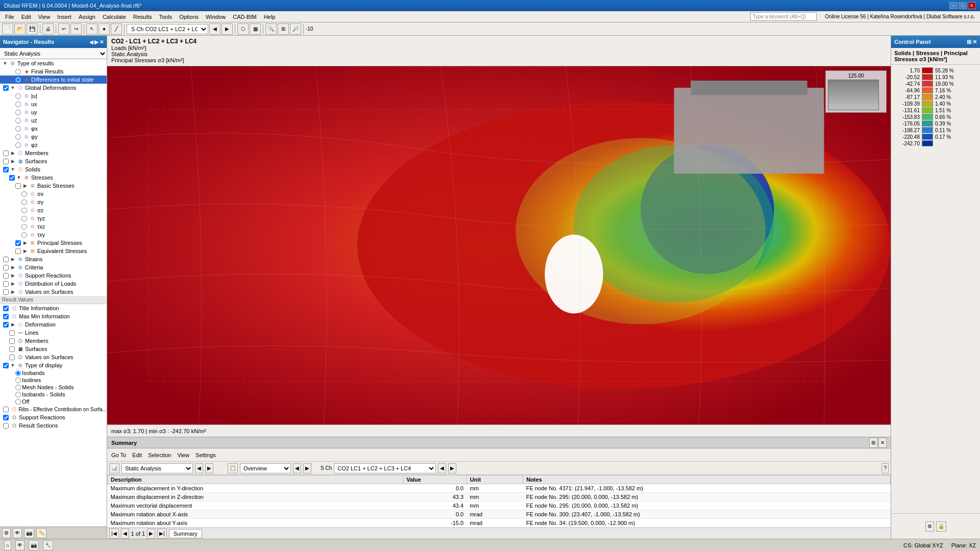 This screenshot has height=551, width=980. Describe the element at coordinates (92, 29) in the screenshot. I see `select-btn: ↖` at that location.